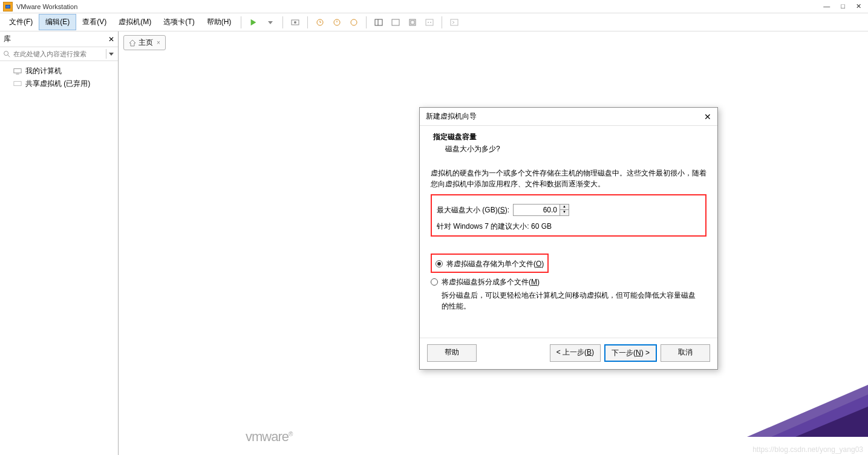  What do you see at coordinates (270, 22) in the screenshot?
I see `play-dropdown-icon` at bounding box center [270, 22].